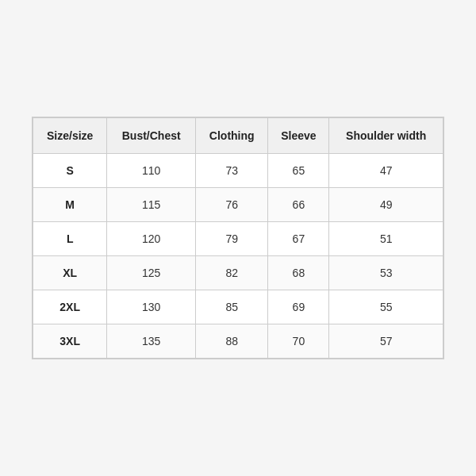  What do you see at coordinates (298, 205) in the screenshot?
I see `table-cell-1-3: 66` at bounding box center [298, 205].